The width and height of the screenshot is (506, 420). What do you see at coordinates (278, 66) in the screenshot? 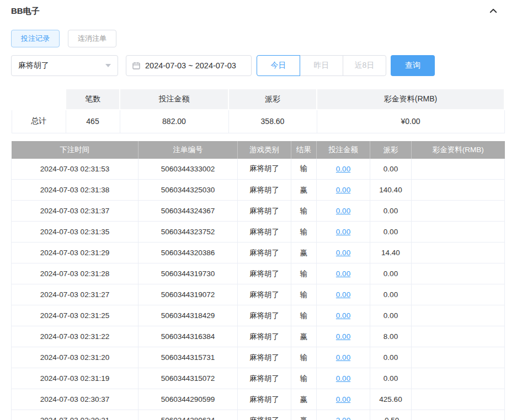
I see `today-button: 今日` at bounding box center [278, 66].